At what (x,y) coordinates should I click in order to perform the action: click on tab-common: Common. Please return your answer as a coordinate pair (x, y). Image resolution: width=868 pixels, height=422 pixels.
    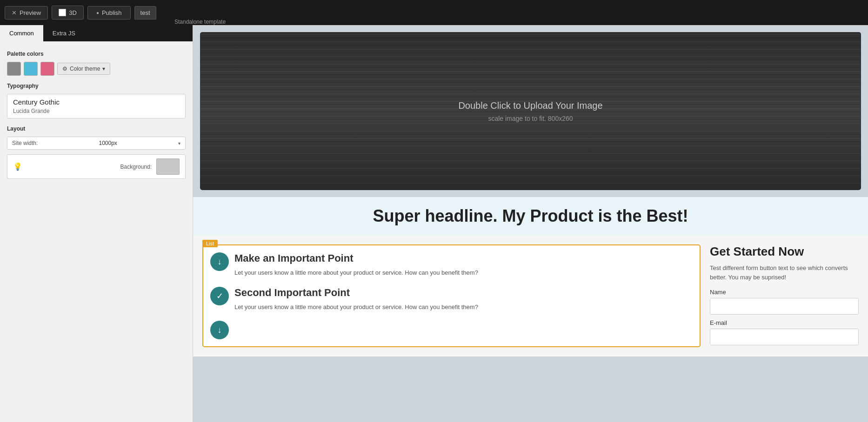
    Looking at the image, I should click on (21, 33).